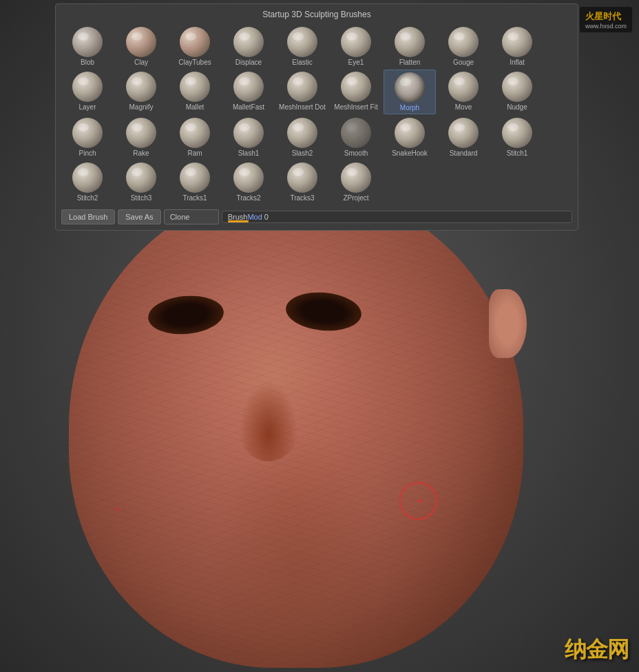 The width and height of the screenshot is (639, 672). What do you see at coordinates (249, 153) in the screenshot?
I see `brush-label-slash1: Slash1` at bounding box center [249, 153].